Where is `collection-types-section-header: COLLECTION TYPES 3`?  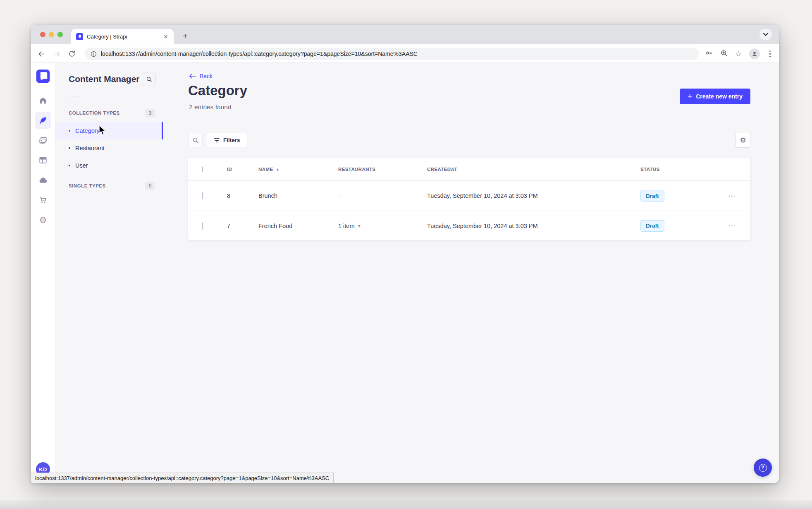
collection-types-section-header: COLLECTION TYPES 3 is located at coordinates (109, 113).